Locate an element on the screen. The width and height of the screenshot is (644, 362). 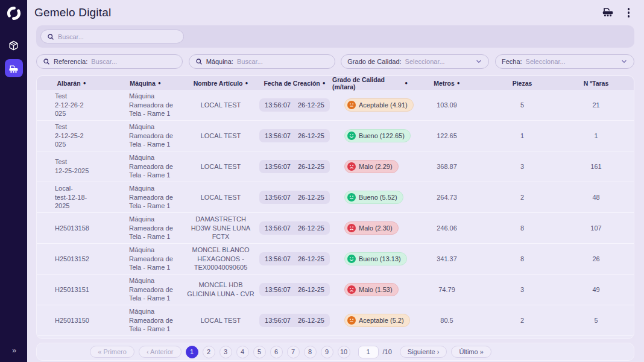
page-button-1: 1 is located at coordinates (192, 352).